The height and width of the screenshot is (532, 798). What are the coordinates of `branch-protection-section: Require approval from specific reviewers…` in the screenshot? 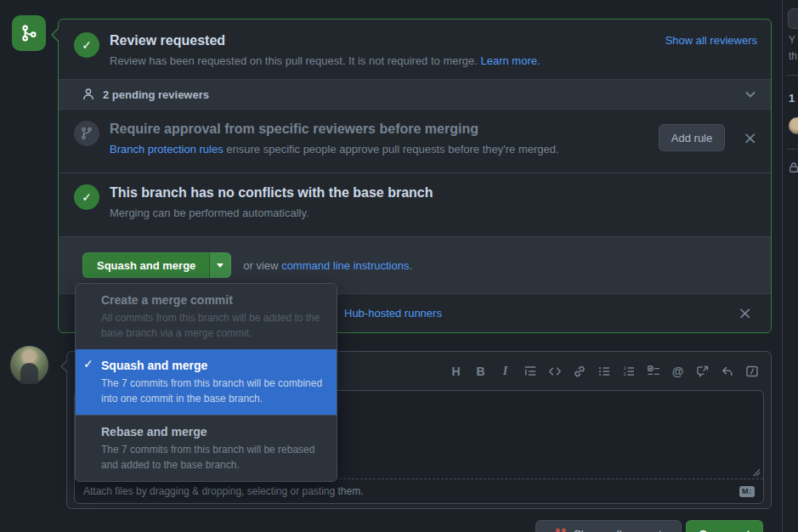 It's located at (415, 141).